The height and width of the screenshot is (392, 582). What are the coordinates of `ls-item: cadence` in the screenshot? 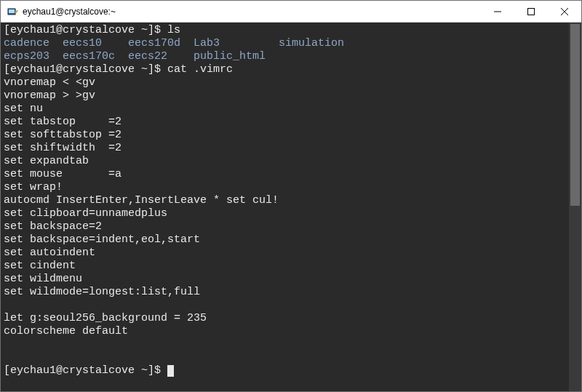 It's located at (33, 44).